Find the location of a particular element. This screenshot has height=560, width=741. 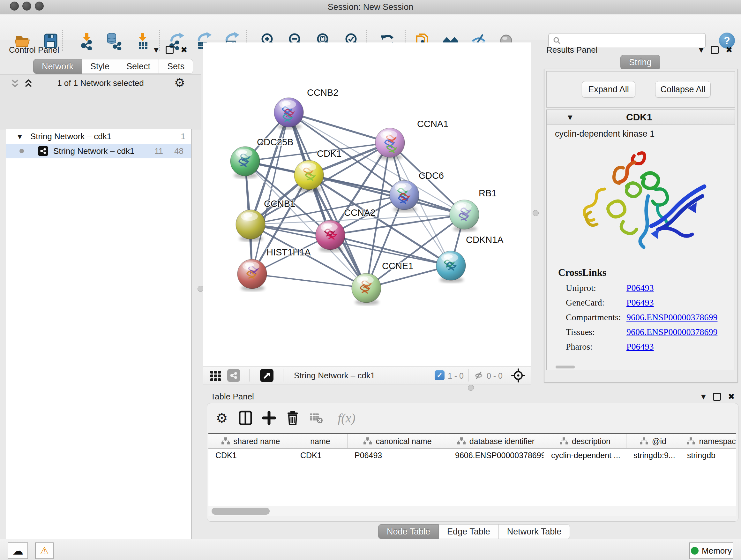

left-splitter-handle is located at coordinates (201, 289).